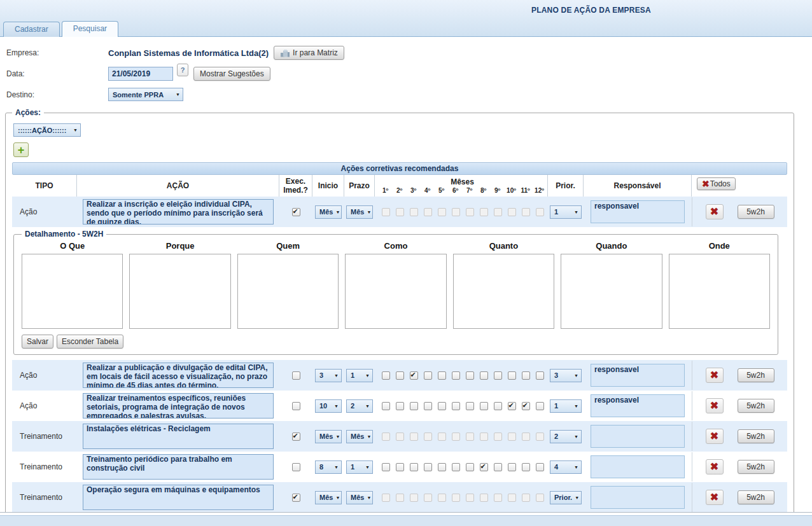 This screenshot has width=812, height=526. I want to click on prazo-select: 2▼, so click(360, 406).